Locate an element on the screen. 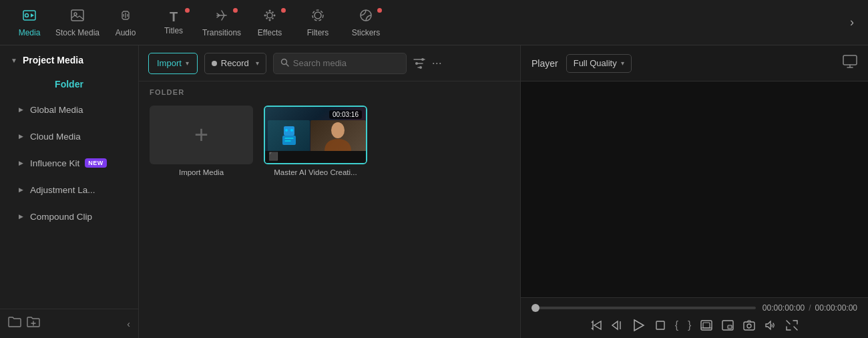 The width and height of the screenshot is (868, 338). search-box is located at coordinates (340, 63).